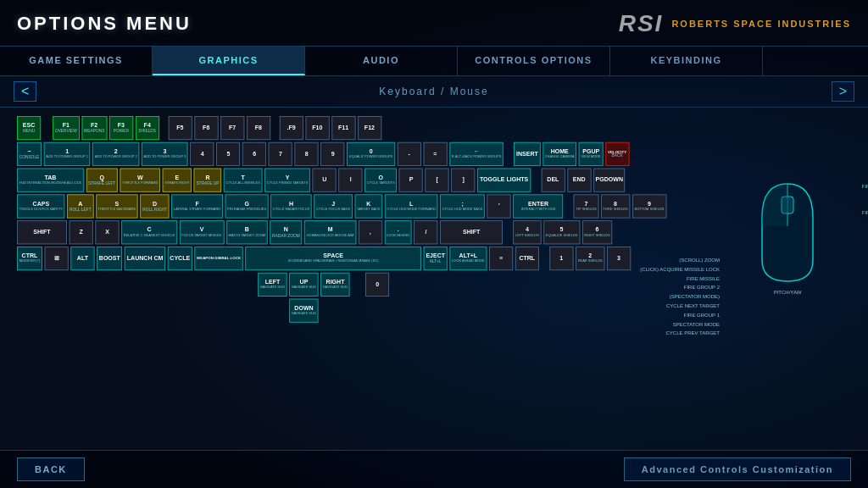 The height and width of the screenshot is (488, 868). I want to click on key-space: SPACESCOREBOARD SPACEBRAVE / NEWTONIAN B…, so click(333, 258).